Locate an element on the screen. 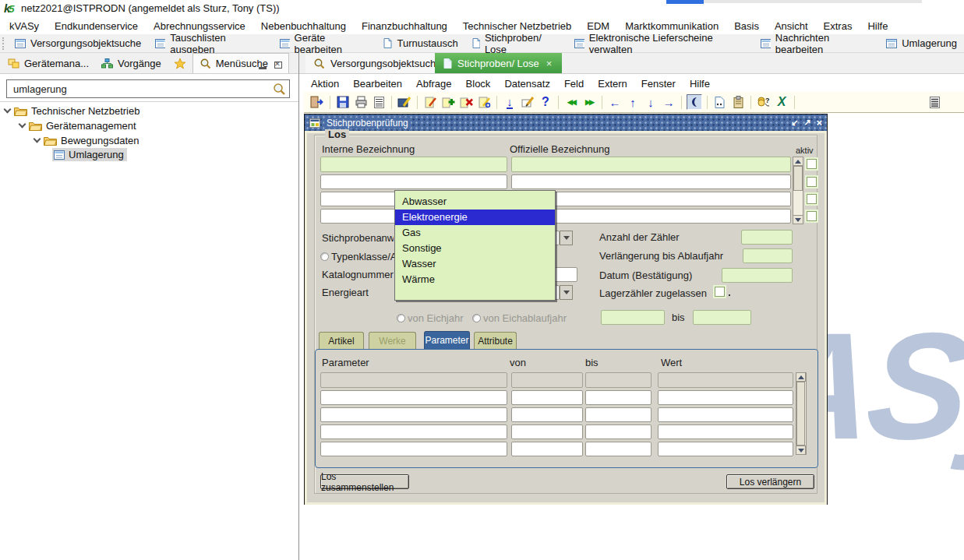 The image size is (964, 560). panel-splitter is located at coordinates (299, 307).